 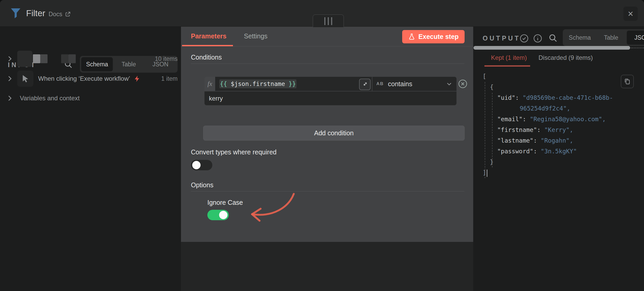 I want to click on external-link-icon, so click(x=68, y=14).